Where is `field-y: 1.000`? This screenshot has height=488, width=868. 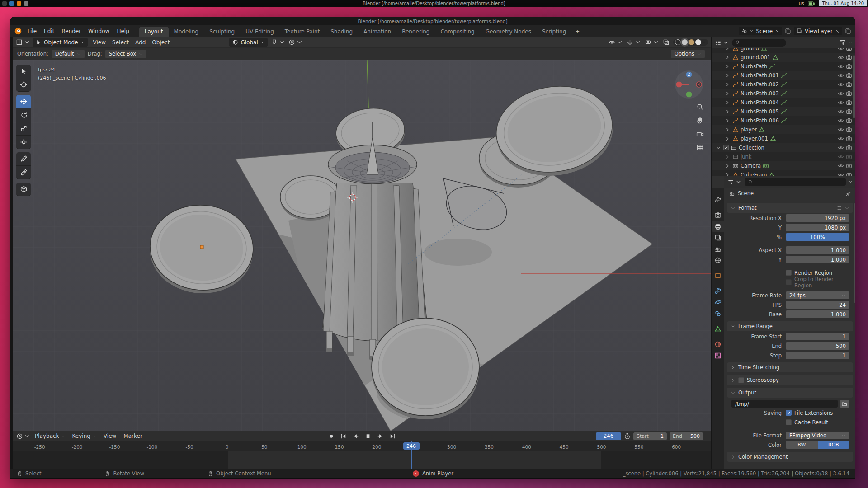
field-y: 1.000 is located at coordinates (817, 259).